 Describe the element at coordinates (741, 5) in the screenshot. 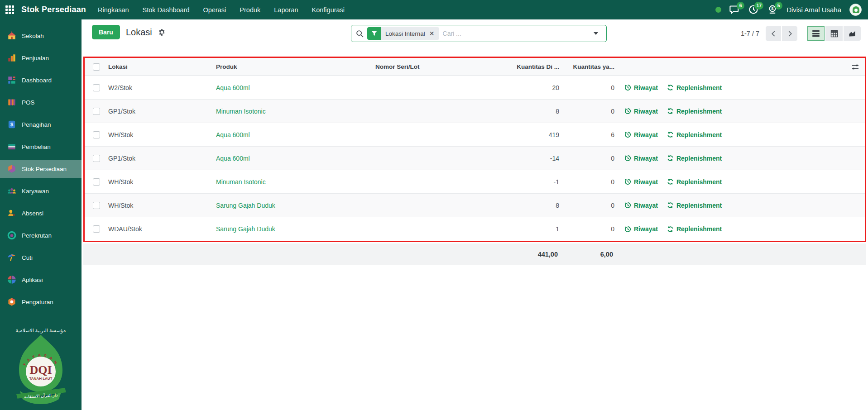

I see `messages-badge: 6` at that location.